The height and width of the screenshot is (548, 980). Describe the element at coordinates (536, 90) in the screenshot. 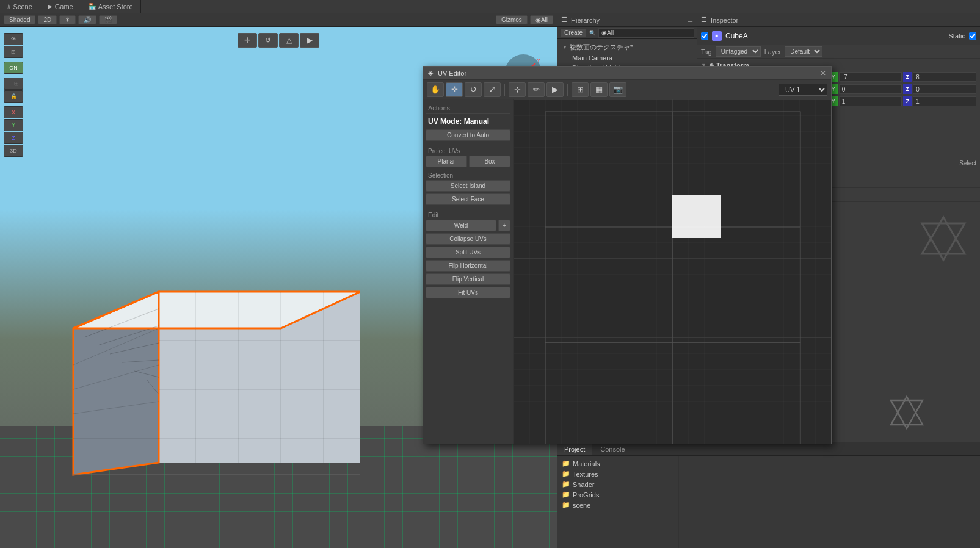

I see `uv-paint-tool: ✏` at that location.